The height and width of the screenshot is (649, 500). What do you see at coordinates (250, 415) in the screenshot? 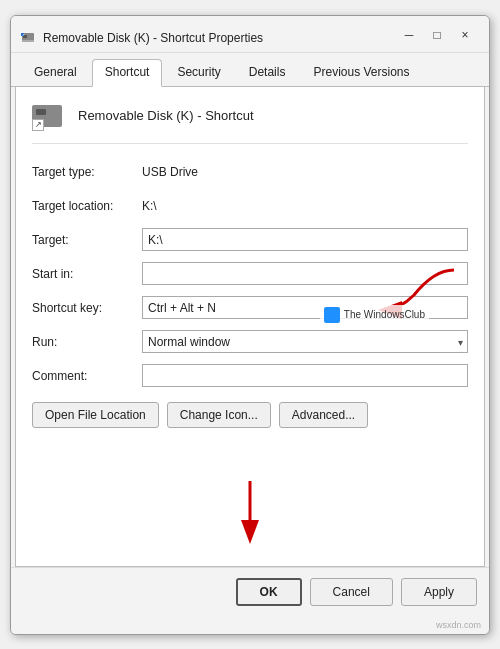
I see `action-buttons: Open File Location Change Icon... Advanc…` at bounding box center [250, 415].